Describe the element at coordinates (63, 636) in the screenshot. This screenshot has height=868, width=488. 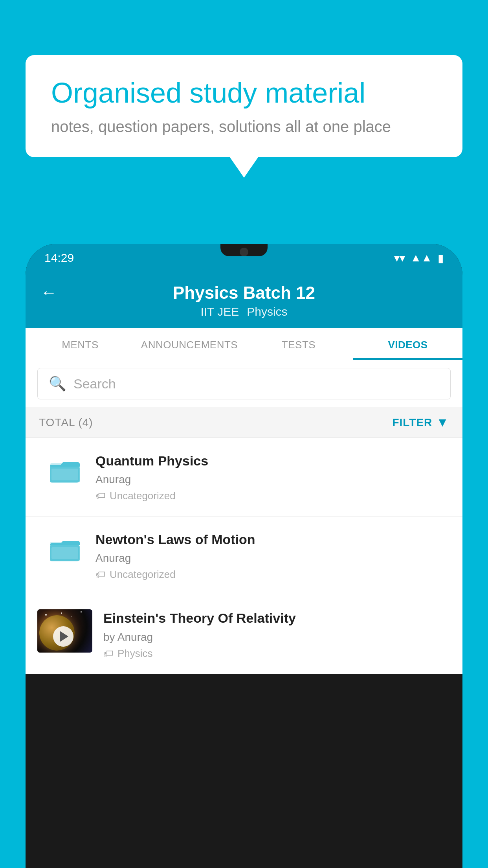
I see `play-button` at that location.